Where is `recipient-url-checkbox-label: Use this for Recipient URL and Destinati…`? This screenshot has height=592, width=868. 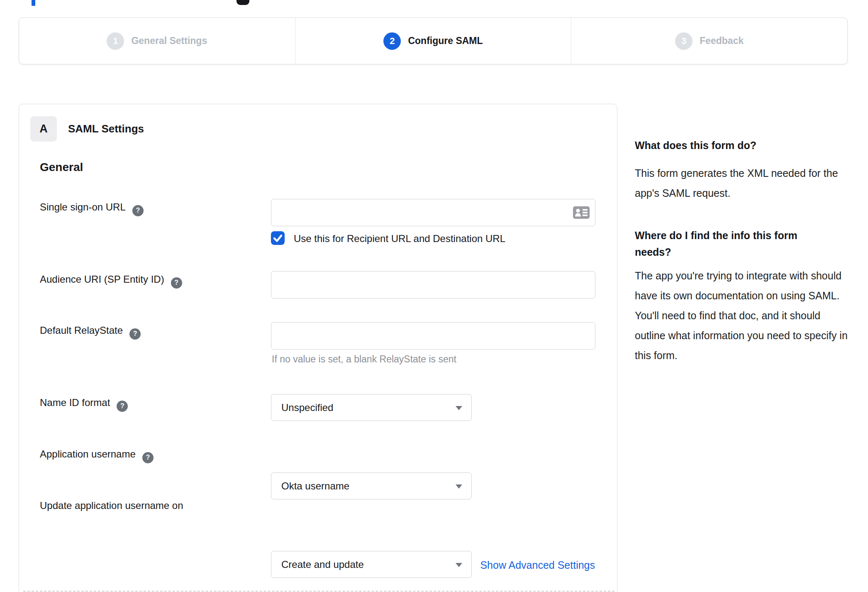
recipient-url-checkbox-label: Use this for Recipient URL and Destinati… is located at coordinates (400, 239).